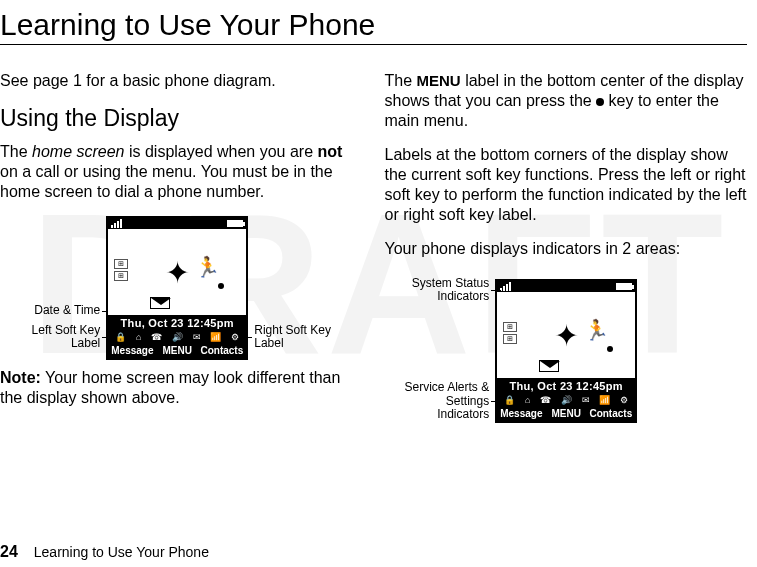 The image size is (757, 567). Describe the element at coordinates (566, 185) in the screenshot. I see `softkey-paragraph: Labels at the bottom corners of the disp…` at that location.